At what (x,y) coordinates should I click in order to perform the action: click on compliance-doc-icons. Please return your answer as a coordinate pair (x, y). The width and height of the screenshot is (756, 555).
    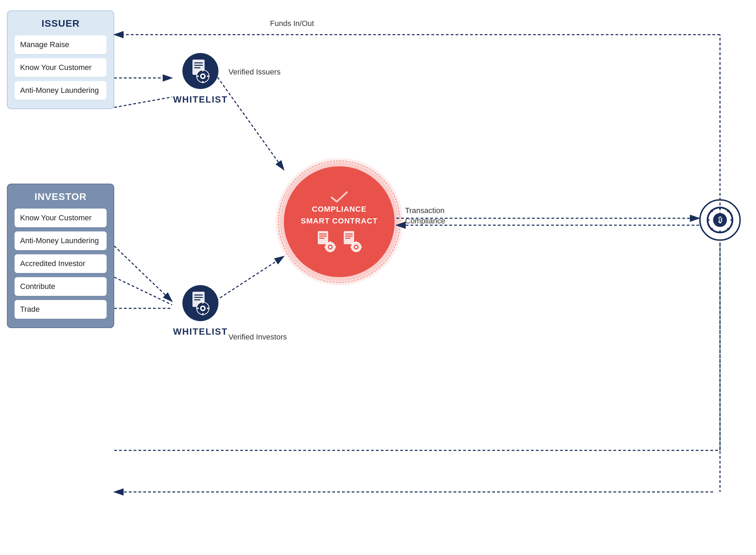
    Looking at the image, I should click on (339, 241).